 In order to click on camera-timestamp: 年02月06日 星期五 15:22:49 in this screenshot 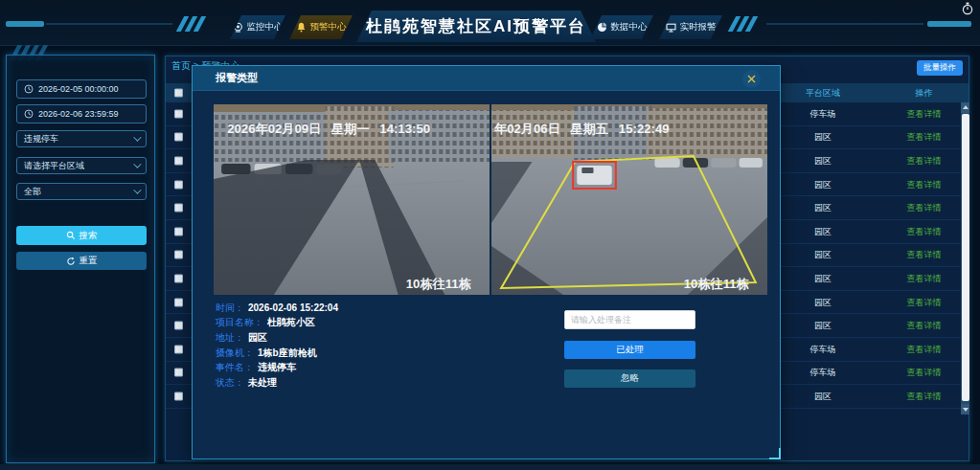, I will do `click(581, 128)`.